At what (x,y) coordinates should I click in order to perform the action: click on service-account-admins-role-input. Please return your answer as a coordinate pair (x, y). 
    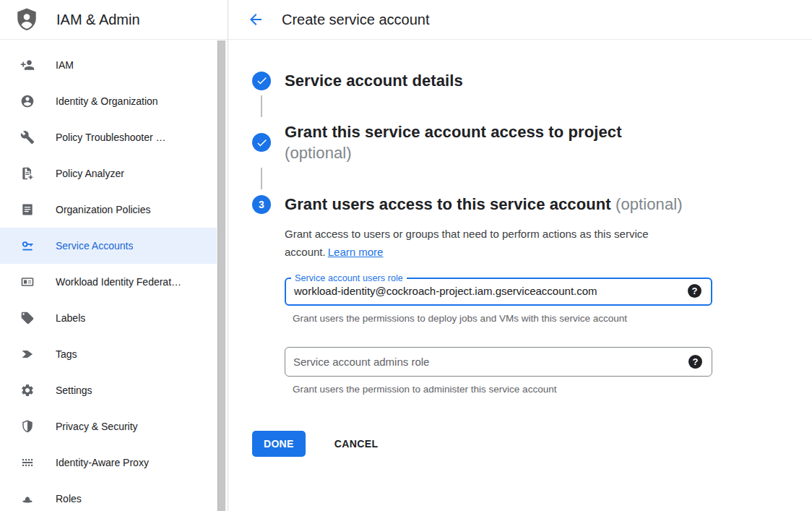
    Looking at the image, I should click on (491, 361).